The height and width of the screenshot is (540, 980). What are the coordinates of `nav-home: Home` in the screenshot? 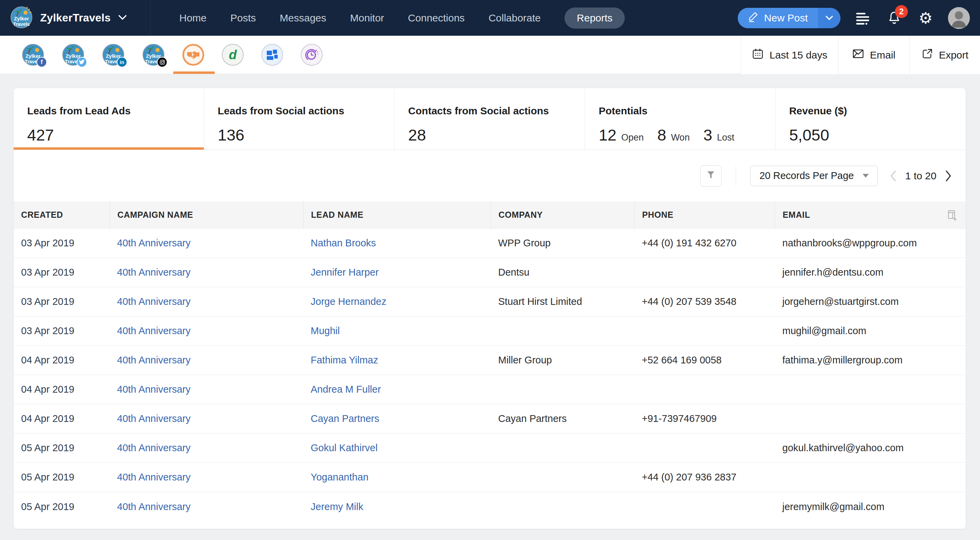 It's located at (193, 18).